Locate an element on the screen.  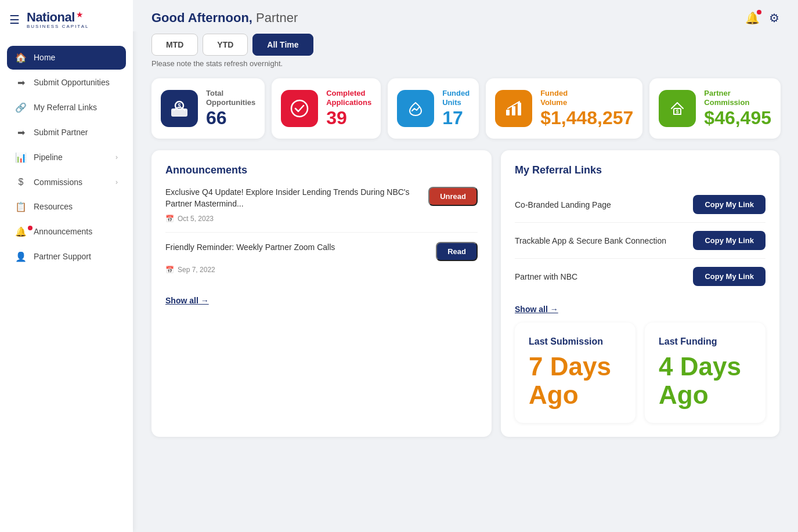
funded-volume-label: Funded Volume is located at coordinates (587, 97).